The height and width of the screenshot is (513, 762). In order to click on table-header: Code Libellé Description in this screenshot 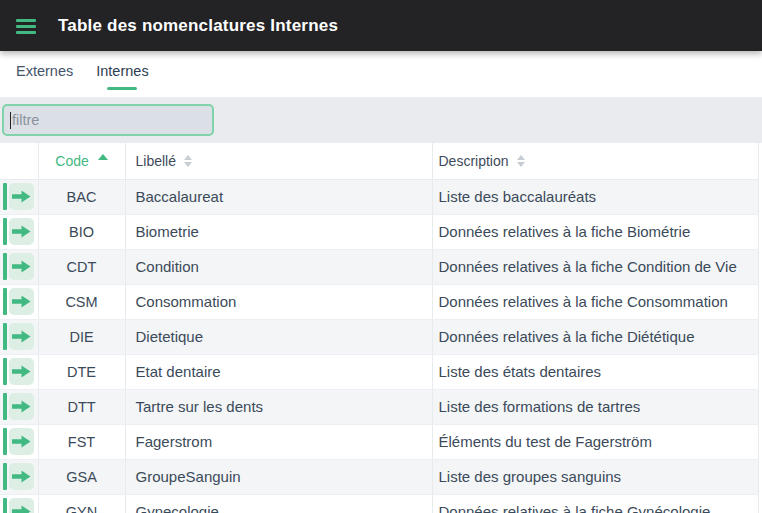, I will do `click(379, 161)`.